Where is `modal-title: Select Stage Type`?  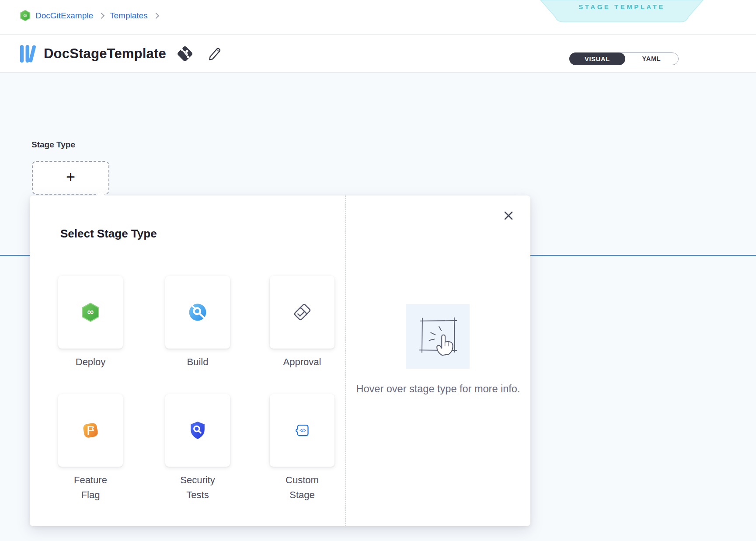 modal-title: Select Stage Type is located at coordinates (108, 234).